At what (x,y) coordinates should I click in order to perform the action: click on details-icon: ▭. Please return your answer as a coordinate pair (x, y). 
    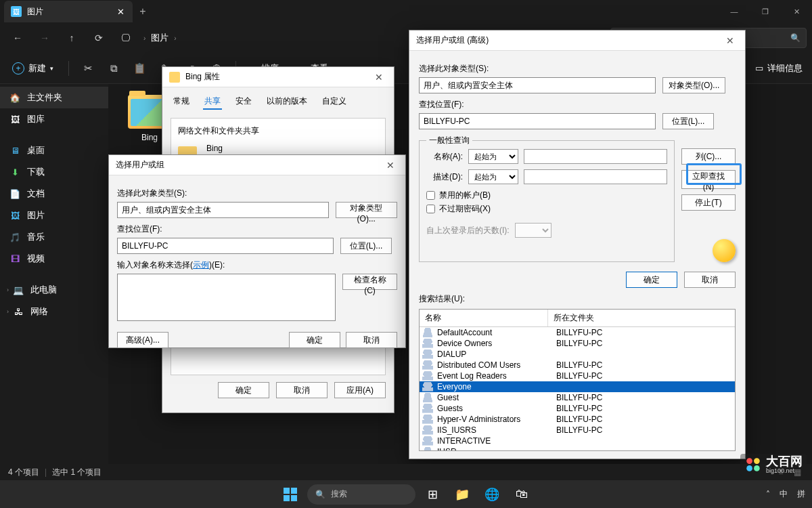
    Looking at the image, I should click on (759, 68).